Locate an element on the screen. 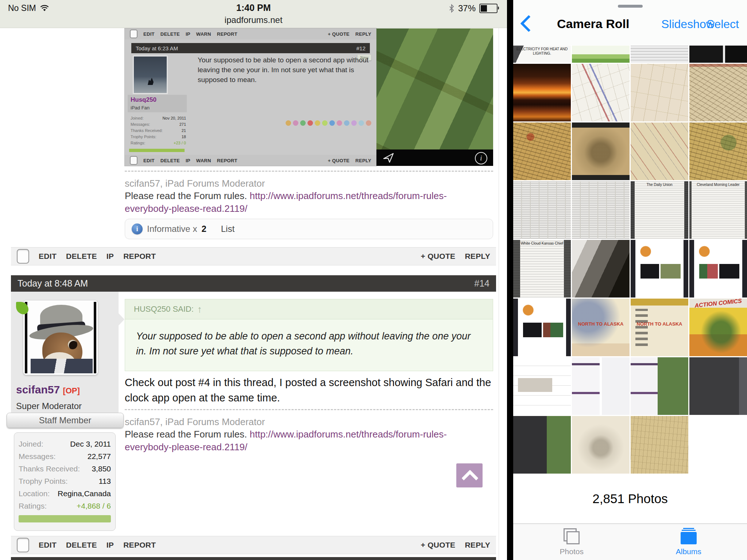 The image size is (747, 560). info-circle-icon: i is located at coordinates (481, 158).